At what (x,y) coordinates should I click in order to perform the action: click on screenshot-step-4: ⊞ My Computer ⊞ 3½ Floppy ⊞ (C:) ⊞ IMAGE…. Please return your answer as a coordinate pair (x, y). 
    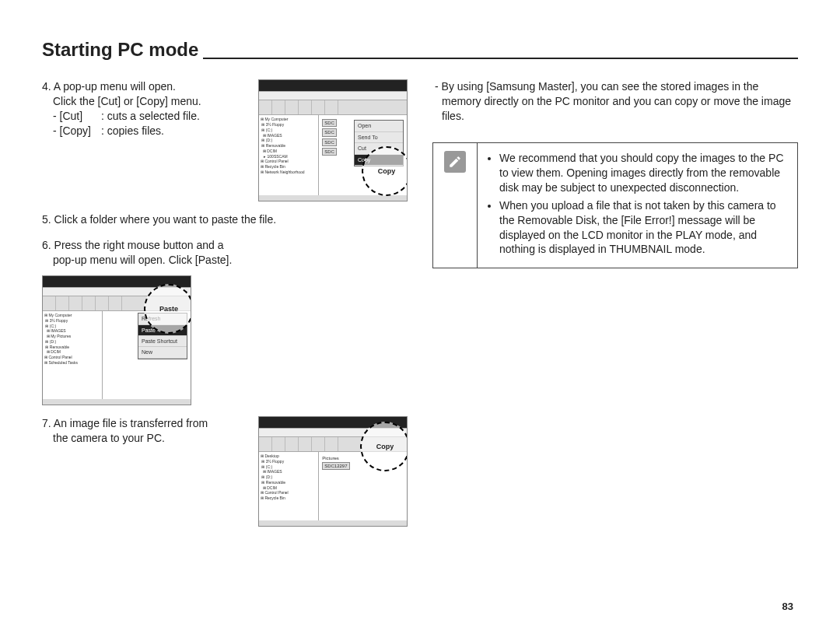
    Looking at the image, I should click on (333, 140).